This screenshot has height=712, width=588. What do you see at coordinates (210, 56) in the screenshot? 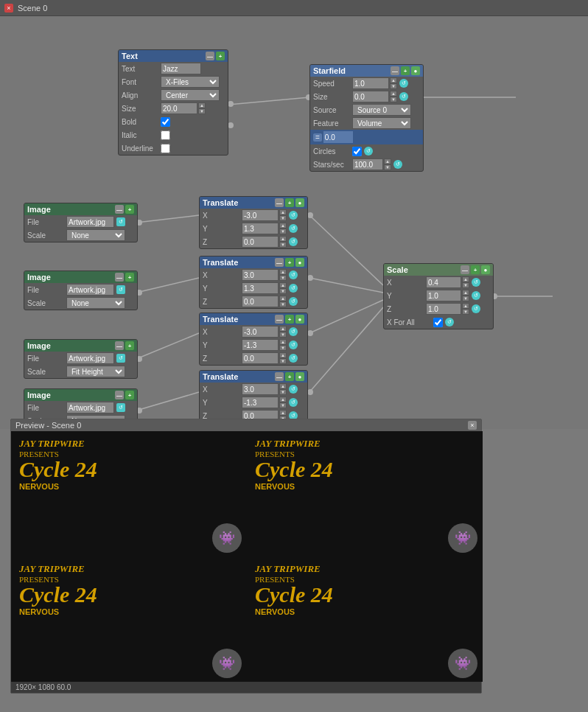
I see `text-minimize-icon: —` at bounding box center [210, 56].